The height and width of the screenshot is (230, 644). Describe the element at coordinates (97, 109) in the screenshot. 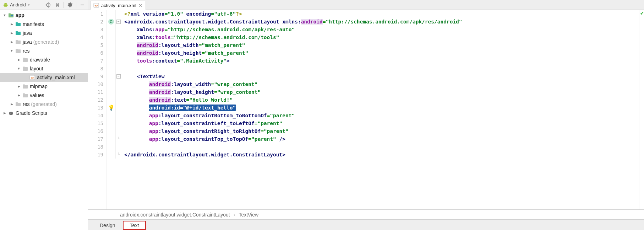

I see `line-number-gutter: 12345678910111213141516171819` at that location.